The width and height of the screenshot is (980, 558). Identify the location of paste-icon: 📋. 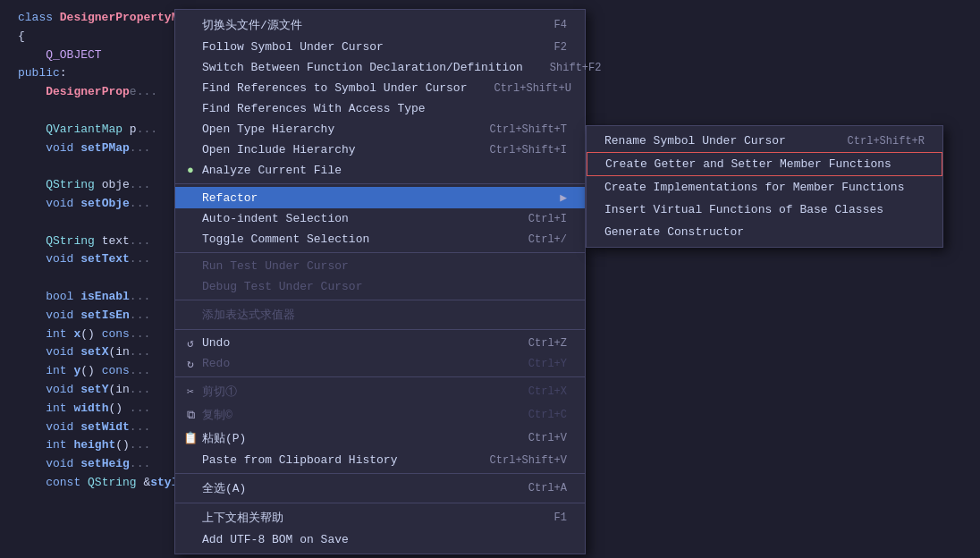
(190, 438).